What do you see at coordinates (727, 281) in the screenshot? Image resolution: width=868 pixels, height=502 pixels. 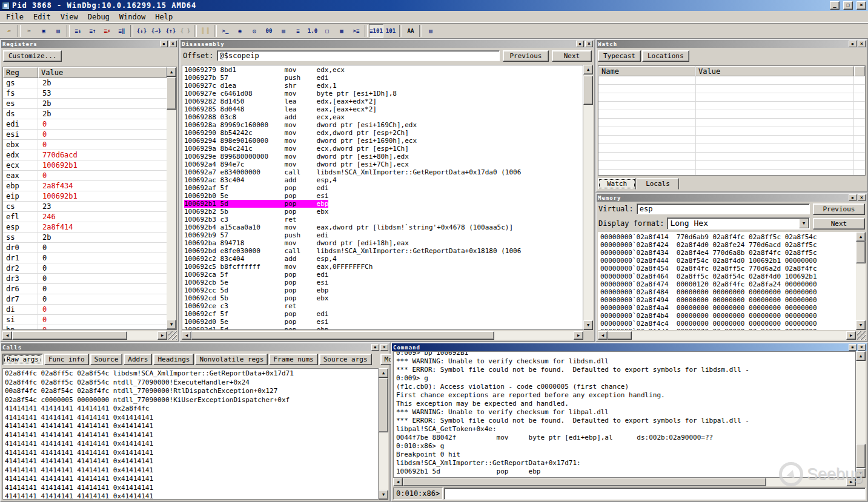 I see `memory-dump: 00000000`02a8f414 770d6ab9 02a8f4fc 02a8…` at bounding box center [727, 281].